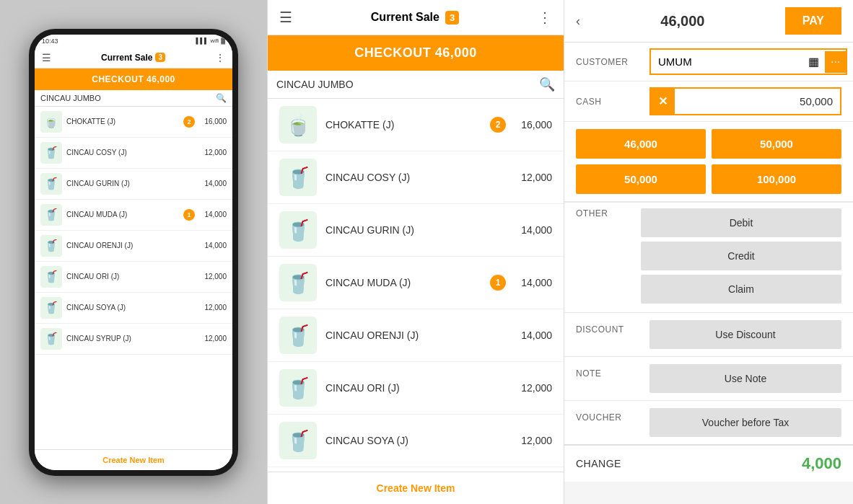 This screenshot has width=853, height=504. Describe the element at coordinates (748, 62) in the screenshot. I see `customer-field: ▦ ···` at that location.